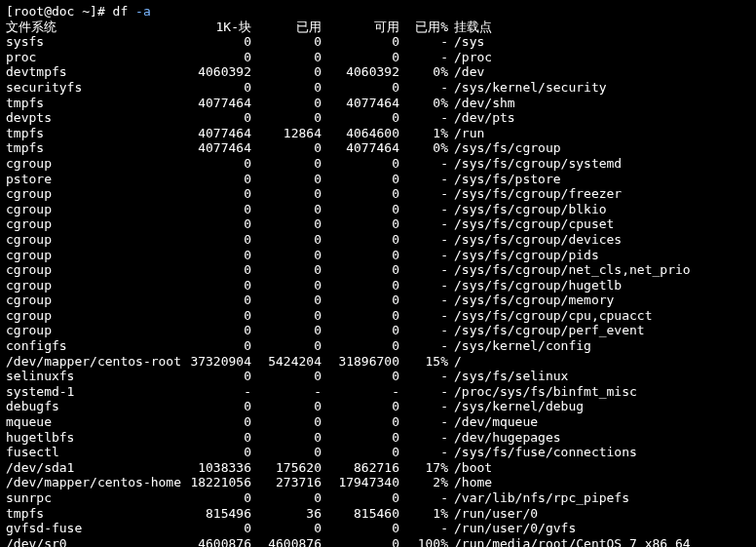 The width and height of the screenshot is (756, 547). Describe the element at coordinates (378, 362) in the screenshot. I see `table-row: /dev/mapper/centos-root37320904542420431…` at that location.